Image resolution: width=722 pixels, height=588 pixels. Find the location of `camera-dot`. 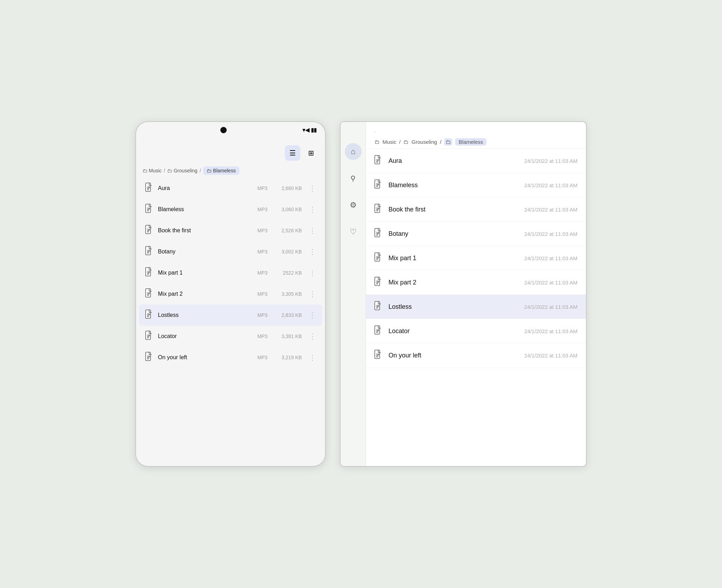

camera-dot is located at coordinates (224, 130).